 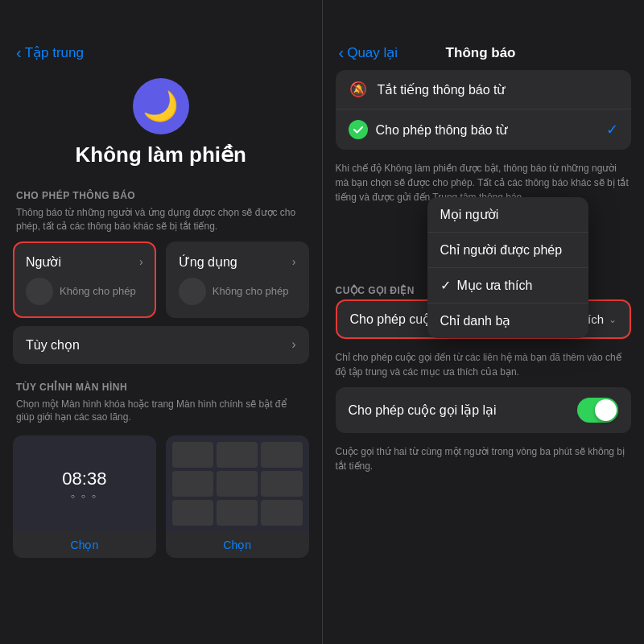 I want to click on lock-time: 08:38, so click(x=84, y=479).